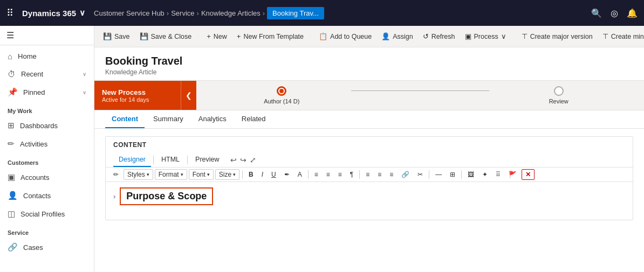 This screenshot has height=272, width=644. Describe the element at coordinates (632, 13) in the screenshot. I see `notifications-icon: 🔔` at that location.